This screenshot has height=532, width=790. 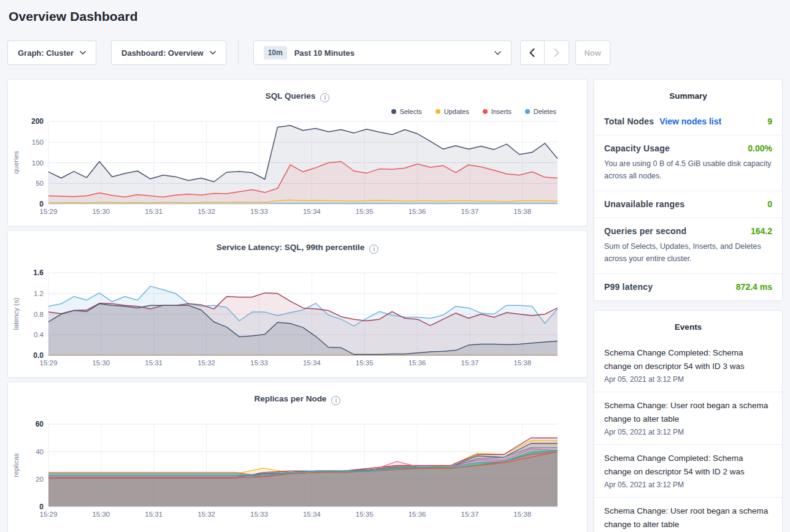 What do you see at coordinates (545, 112) in the screenshot?
I see `legend-label: Deletes` at bounding box center [545, 112].